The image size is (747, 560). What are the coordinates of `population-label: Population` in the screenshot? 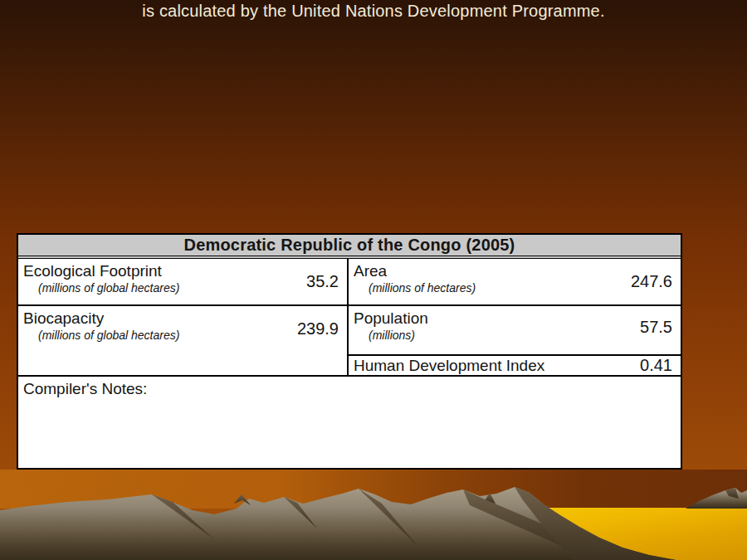 It's located at (515, 319).